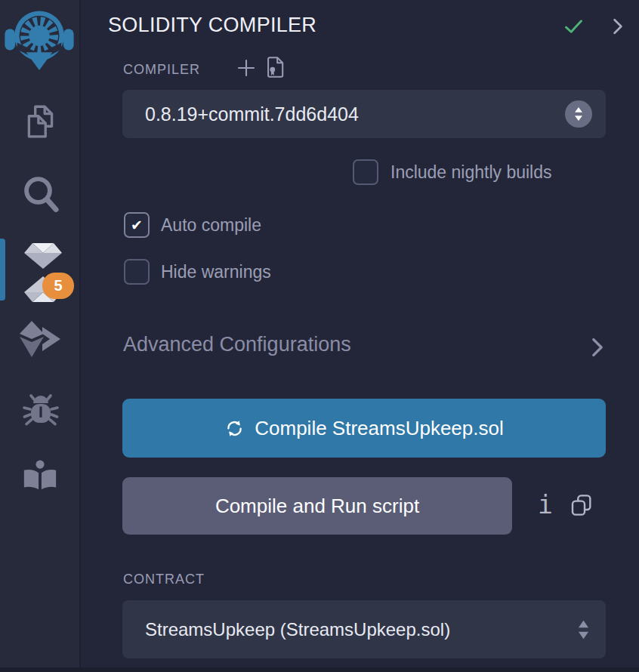 The image size is (639, 672). What do you see at coordinates (298, 630) in the screenshot?
I see `contract-select-value: StreamsUpkeep (StreamsUpkeep.sol)` at bounding box center [298, 630].